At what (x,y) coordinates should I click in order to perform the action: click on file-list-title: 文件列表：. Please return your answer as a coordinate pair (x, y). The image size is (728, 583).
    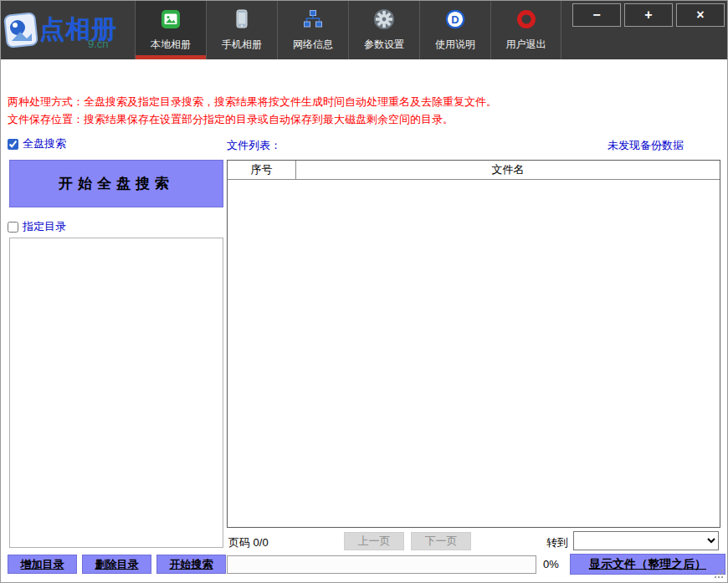
    Looking at the image, I should click on (254, 146).